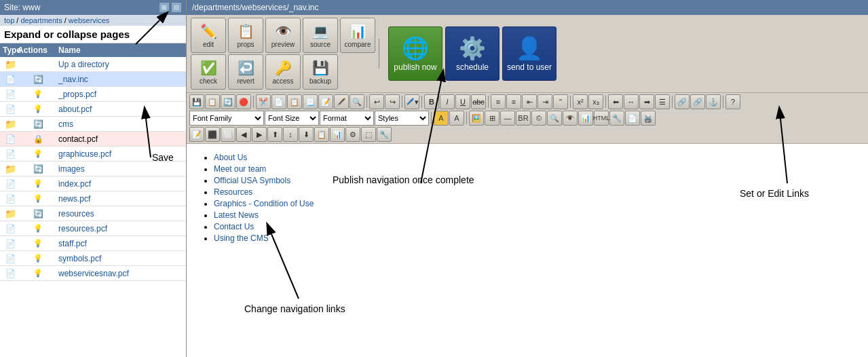 This screenshot has height=357, width=868. What do you see at coordinates (90, 20) in the screenshot?
I see `breadcrumb-webservices: webservices` at bounding box center [90, 20].